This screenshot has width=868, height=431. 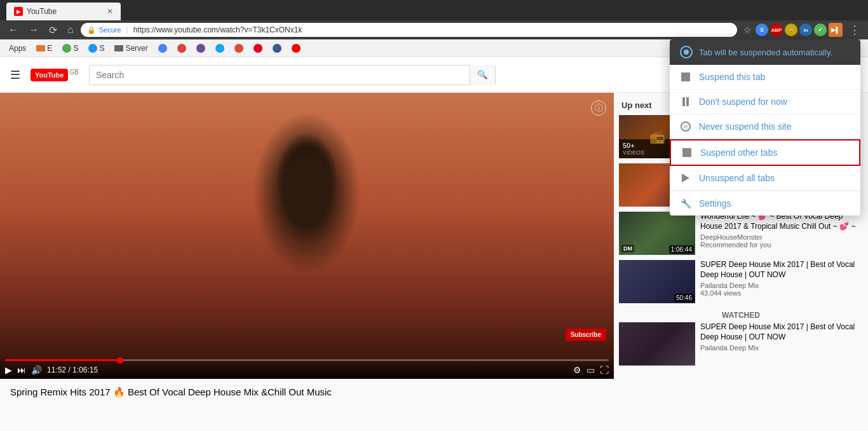 I want to click on yt-rec-item-5: SUPER Deep House Mix 2017 | Best of Voca…, so click(x=741, y=344).